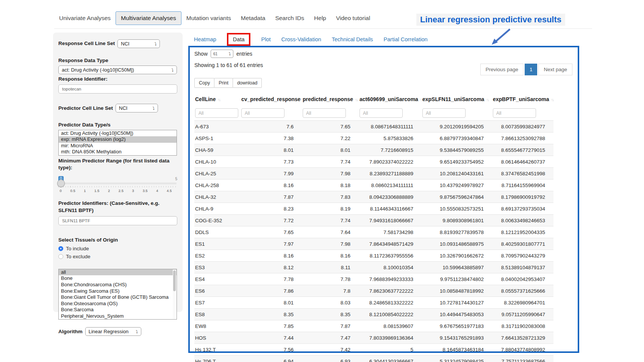 This screenshot has height=362, width=644. I want to click on predictor-data-type-list: act: Drug Activity (-log10[IC50M])exp: m…, so click(117, 143).